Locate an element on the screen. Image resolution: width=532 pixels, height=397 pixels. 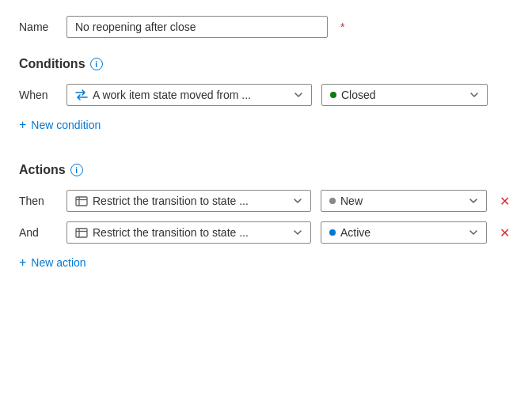
restrict-dropdown-text-0: Restrict the transition to state ... is located at coordinates (162, 201).